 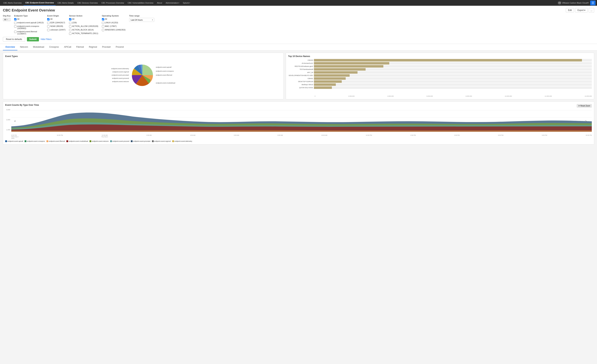 What do you see at coordinates (584, 106) in the screenshot?
I see `reset-zoom-button: ⟳ Reset Zoom` at bounding box center [584, 106].